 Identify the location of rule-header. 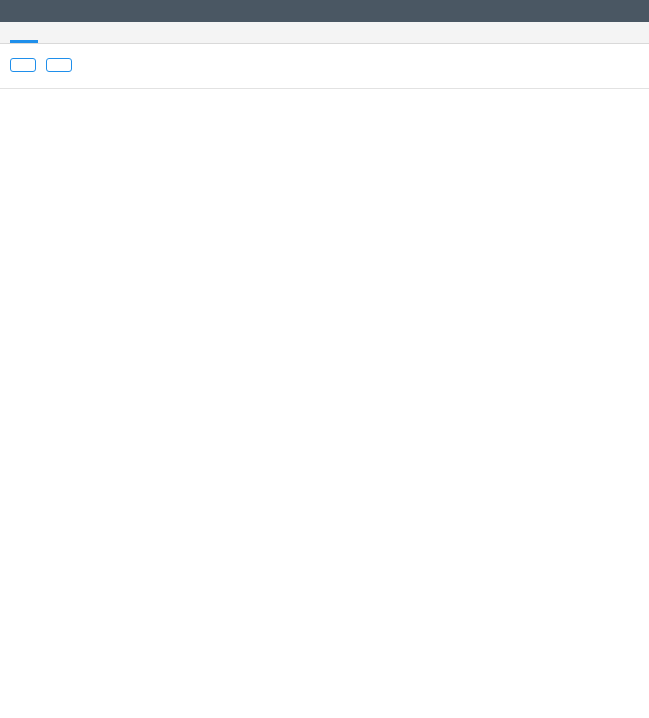
(324, 11).